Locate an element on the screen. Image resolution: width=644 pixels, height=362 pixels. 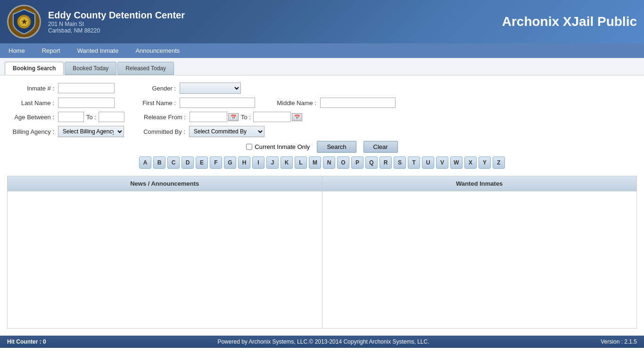
alpha-btn-u: U is located at coordinates (428, 163).